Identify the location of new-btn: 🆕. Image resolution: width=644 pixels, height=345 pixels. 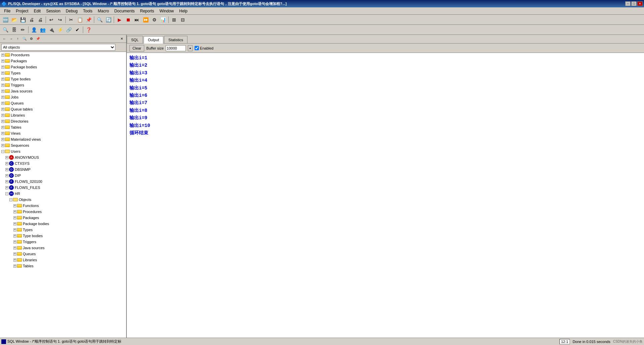
(5, 20).